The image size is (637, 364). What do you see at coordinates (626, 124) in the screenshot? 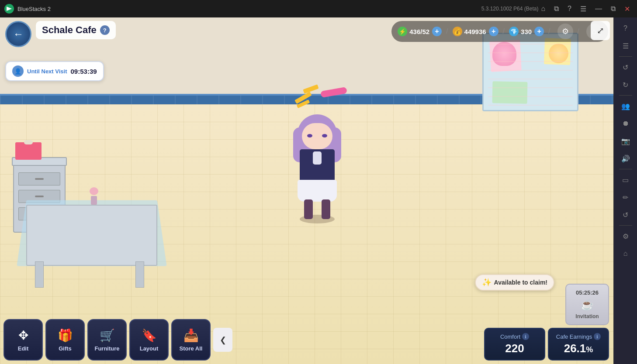
I see `sidebar-record-icon: ⏺` at bounding box center [626, 124].